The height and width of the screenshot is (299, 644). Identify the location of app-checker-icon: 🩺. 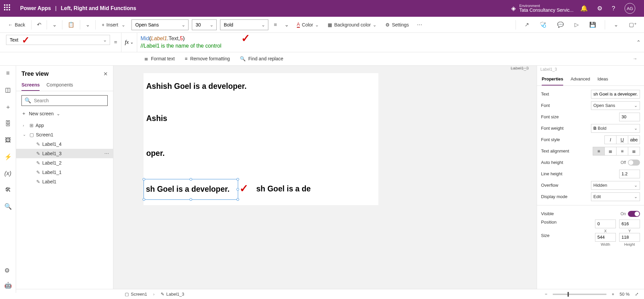
(543, 25).